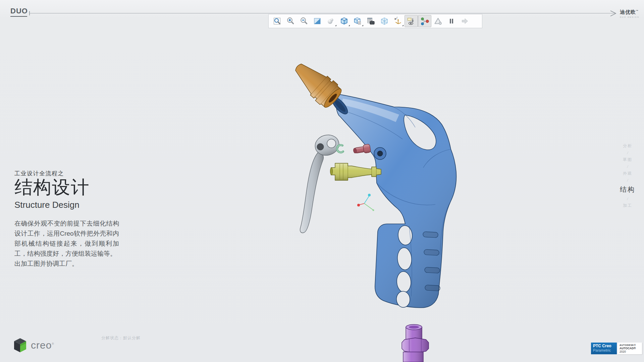 The width and height of the screenshot is (644, 362). Describe the element at coordinates (67, 174) in the screenshot. I see `kicker-text: 工业设计全流程之` at that location.